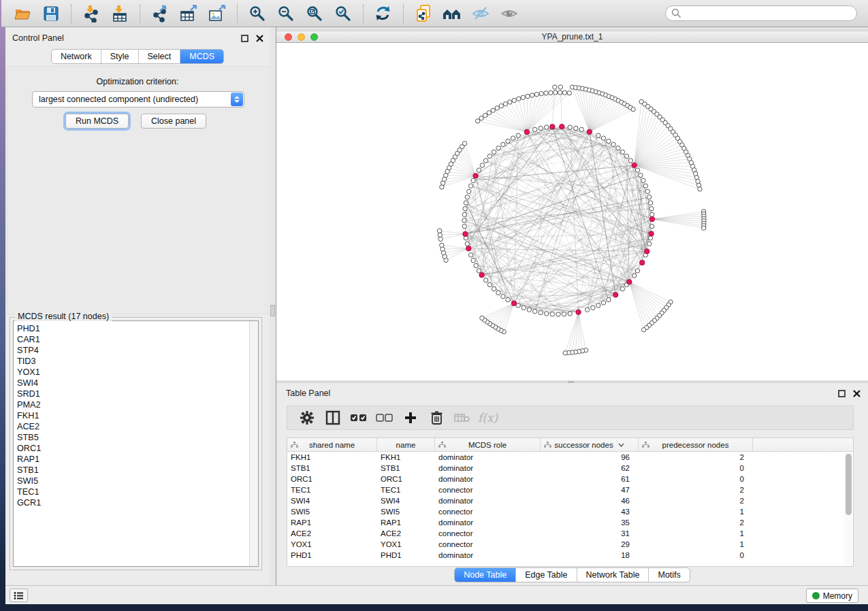 This screenshot has width=868, height=611. What do you see at coordinates (22, 14) in the screenshot?
I see `open-folder-icon` at bounding box center [22, 14].